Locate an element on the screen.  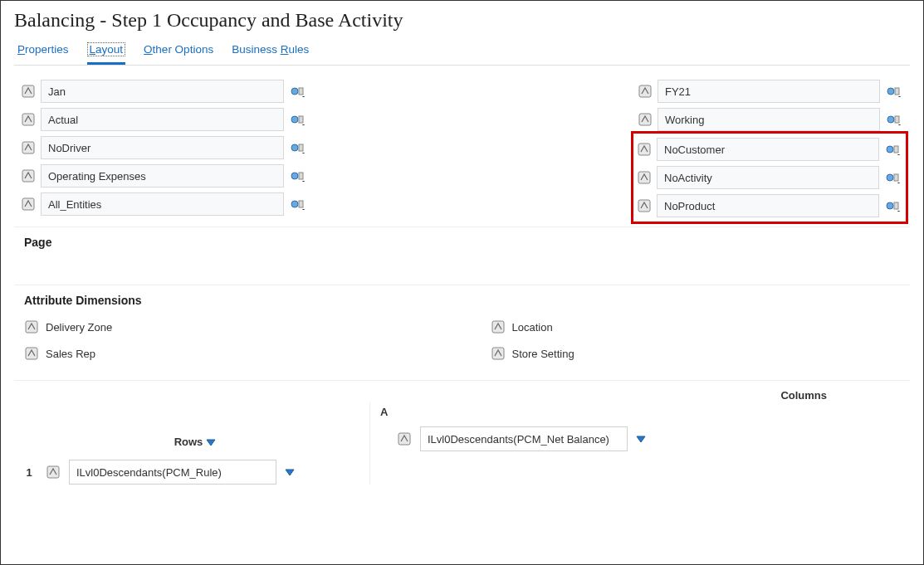
highlighted-dimensions: NoCustomer NoActivity NoProduct is located at coordinates (770, 178).